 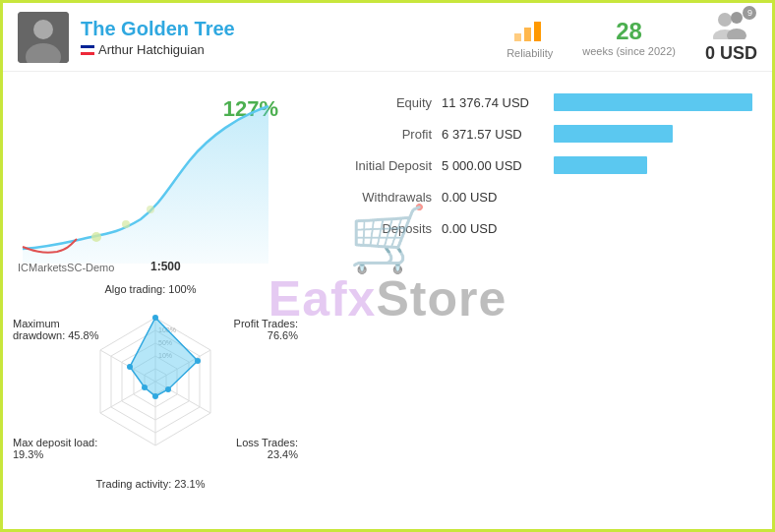 I want to click on header: The Golden Tree Arthur Hatchiguian Relia…, so click(x=388, y=37).